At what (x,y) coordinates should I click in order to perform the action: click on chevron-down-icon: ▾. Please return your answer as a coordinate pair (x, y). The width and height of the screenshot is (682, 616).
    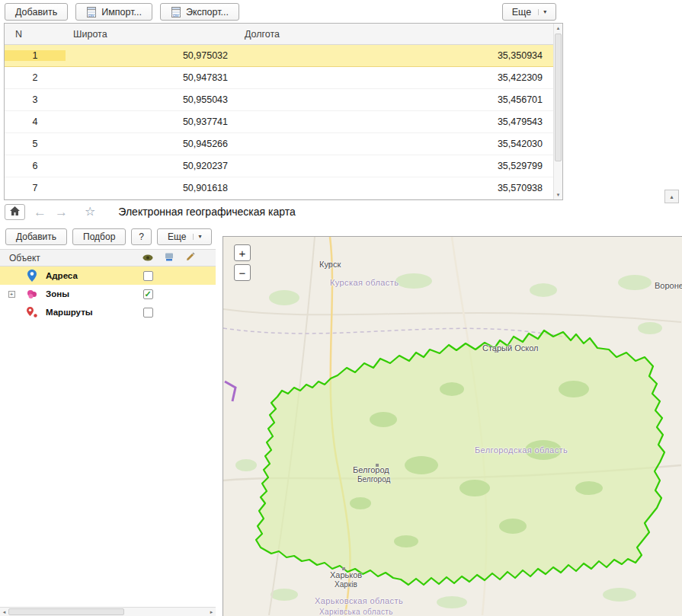
    Looking at the image, I should click on (543, 12).